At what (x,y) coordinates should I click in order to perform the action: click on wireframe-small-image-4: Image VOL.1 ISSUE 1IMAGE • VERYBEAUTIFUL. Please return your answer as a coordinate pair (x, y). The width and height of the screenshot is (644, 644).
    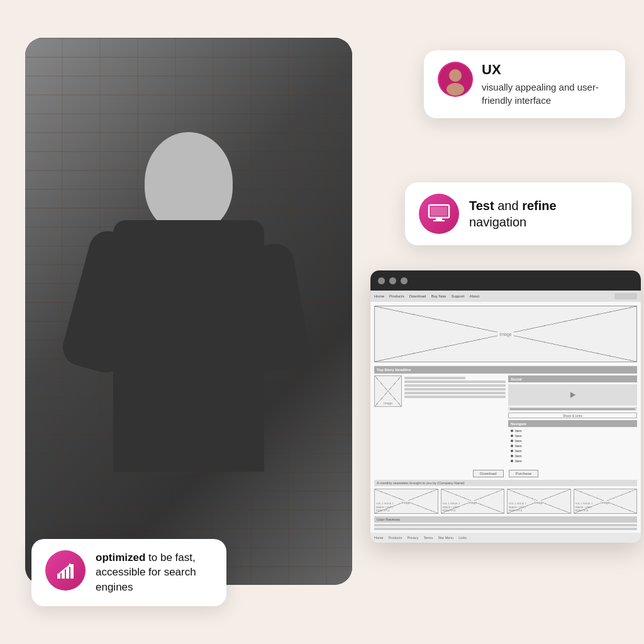
    Looking at the image, I should click on (606, 501).